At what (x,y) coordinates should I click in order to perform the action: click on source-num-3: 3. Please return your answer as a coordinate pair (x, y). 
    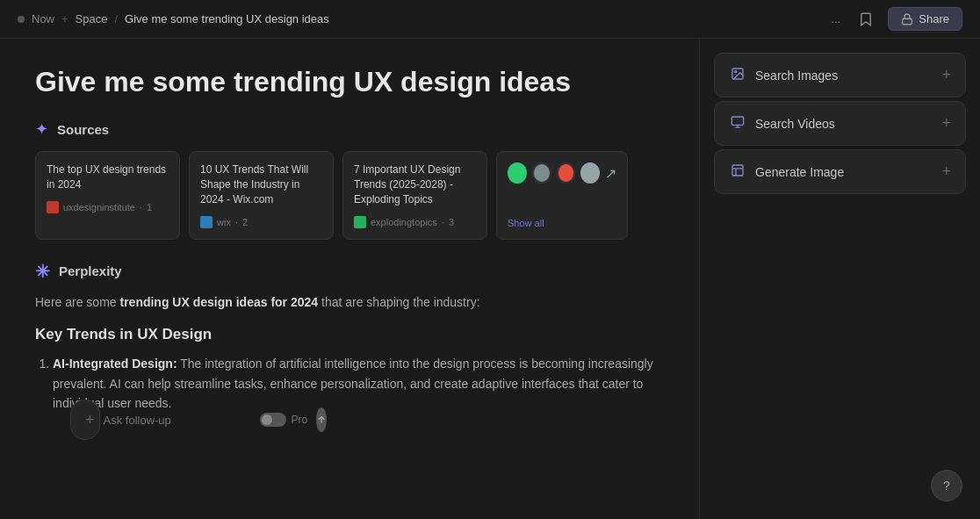
    Looking at the image, I should click on (451, 222).